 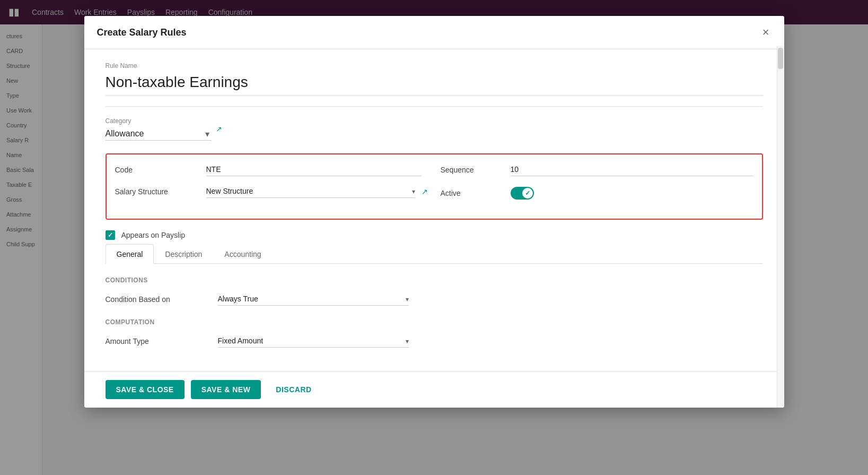 What do you see at coordinates (434, 129) in the screenshot?
I see `category-row: Category Allowance ↗` at bounding box center [434, 129].